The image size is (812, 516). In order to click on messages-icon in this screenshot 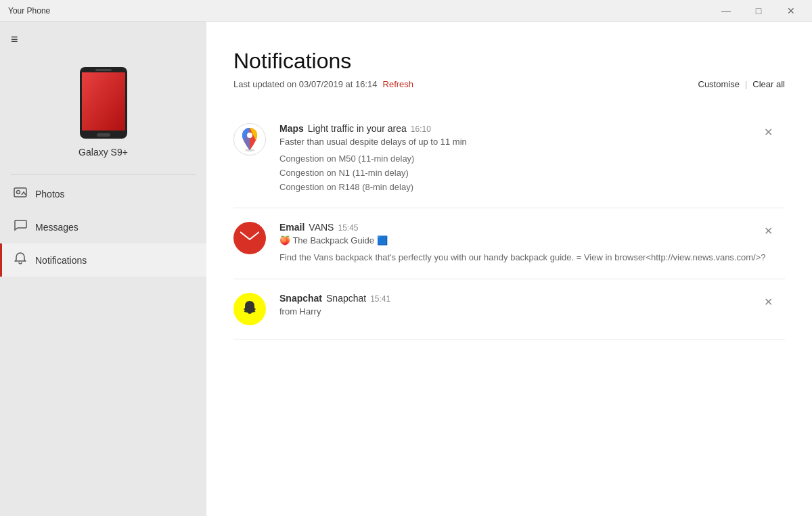, I will do `click(20, 227)`.